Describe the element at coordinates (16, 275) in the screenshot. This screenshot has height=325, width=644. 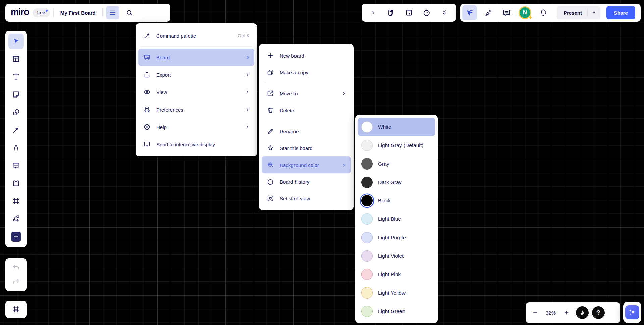
I see `undo-redo-panel` at that location.